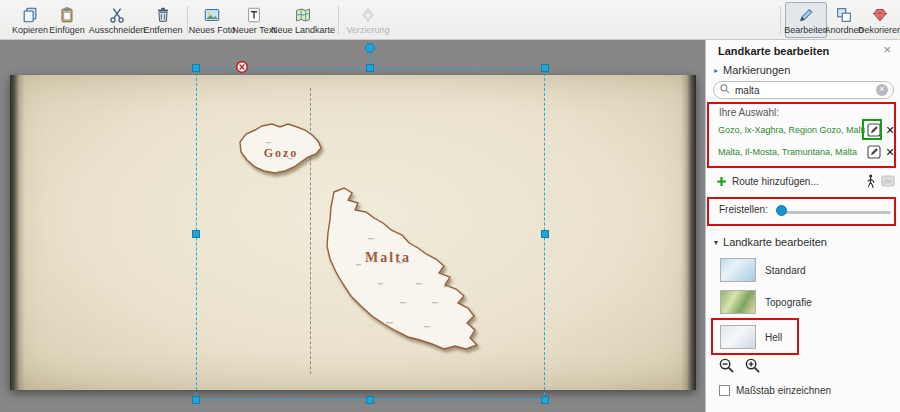 The width and height of the screenshot is (900, 412). What do you see at coordinates (196, 400) in the screenshot?
I see `selection-handle-bottom-left` at bounding box center [196, 400].